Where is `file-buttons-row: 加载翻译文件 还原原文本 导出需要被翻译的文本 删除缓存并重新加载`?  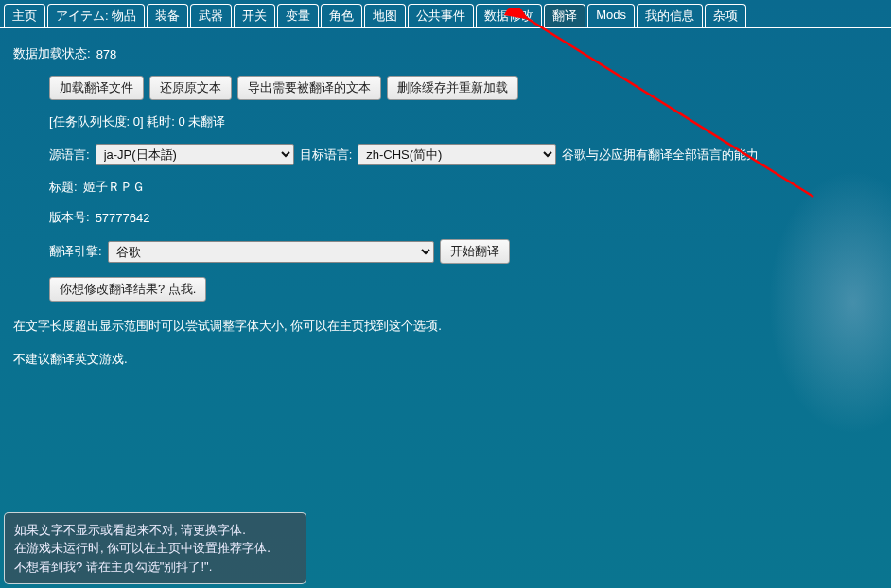
file-buttons-row: 加载翻译文件 还原原文本 导出需要被翻译的文本 删除缓存并重新加载 is located at coordinates (446, 88).